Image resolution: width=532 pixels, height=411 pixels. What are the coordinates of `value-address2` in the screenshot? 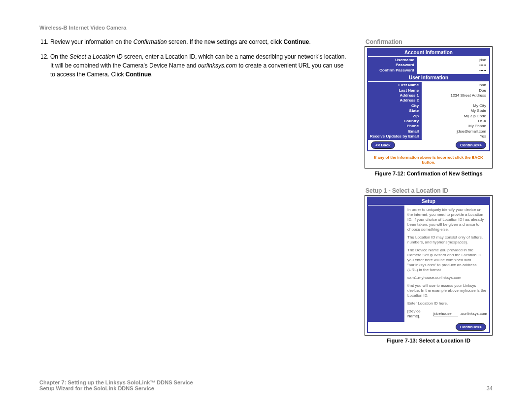 It's located at (455, 101).